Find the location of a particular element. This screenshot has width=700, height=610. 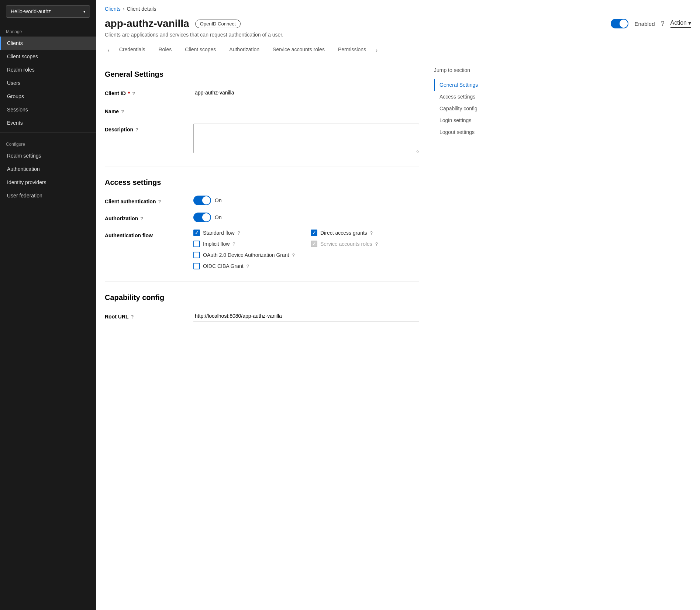

authorization-label: Authorization ? is located at coordinates (149, 217).